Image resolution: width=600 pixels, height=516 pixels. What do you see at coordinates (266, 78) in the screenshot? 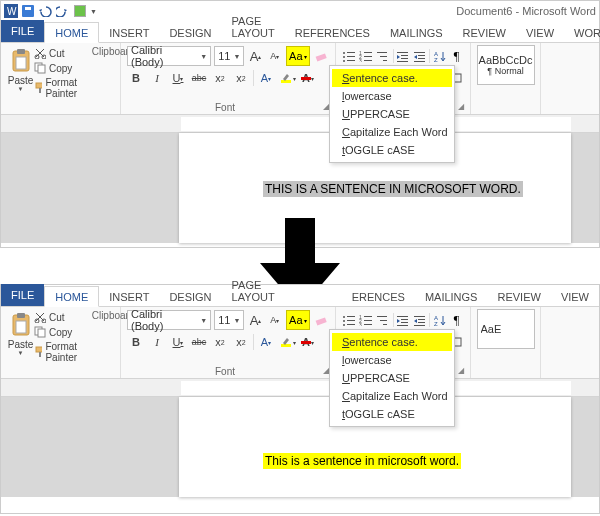
I see `text-effects-button: A▾` at bounding box center [266, 78].